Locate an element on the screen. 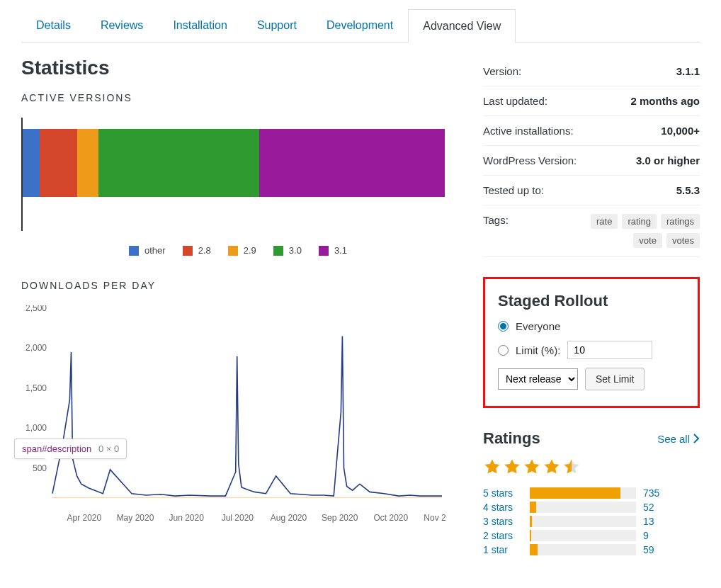  svg-text: 2,500 is located at coordinates (36, 309).